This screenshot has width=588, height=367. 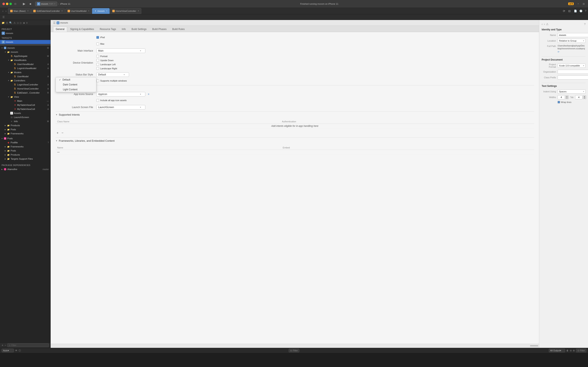 What do you see at coordinates (159, 29) in the screenshot?
I see `tab-build-phases: Build Phases` at bounding box center [159, 29].